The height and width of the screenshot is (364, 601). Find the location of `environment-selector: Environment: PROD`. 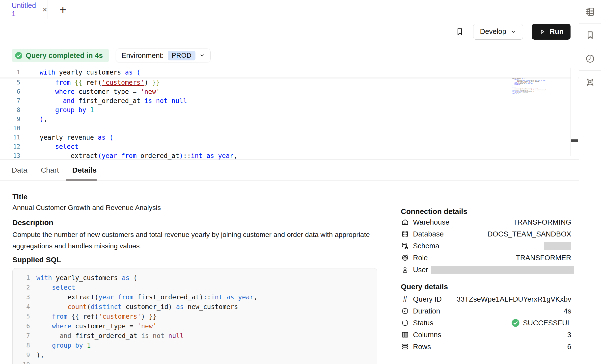

environment-selector: Environment: PROD is located at coordinates (163, 55).